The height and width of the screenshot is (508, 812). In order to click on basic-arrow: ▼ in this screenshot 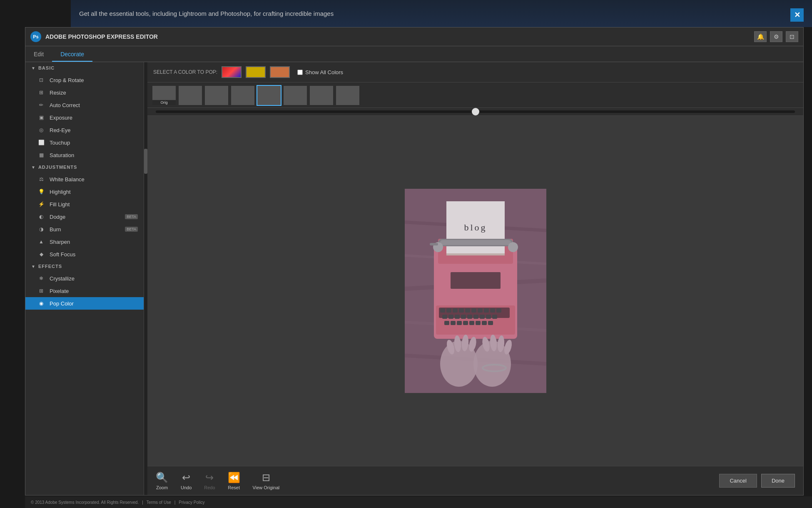, I will do `click(33, 68)`.